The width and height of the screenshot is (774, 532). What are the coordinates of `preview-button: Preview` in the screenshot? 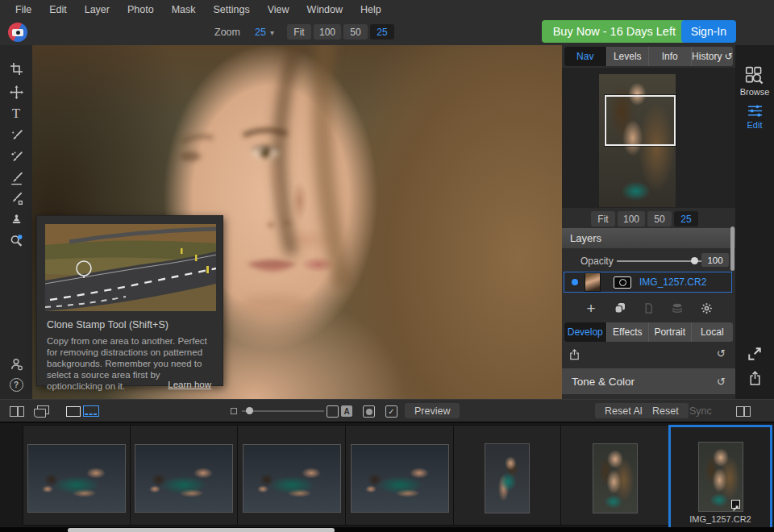 It's located at (432, 411).